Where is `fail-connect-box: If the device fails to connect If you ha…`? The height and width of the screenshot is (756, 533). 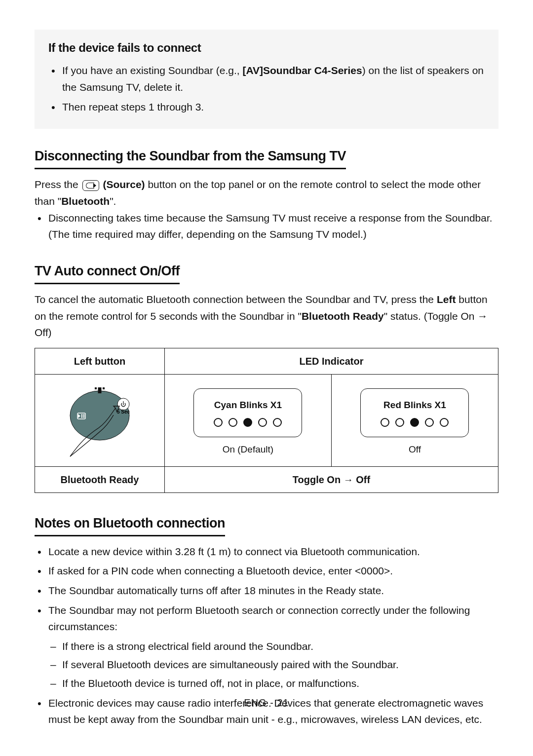 fail-connect-box: If the device fails to connect If you ha… is located at coordinates (266, 79).